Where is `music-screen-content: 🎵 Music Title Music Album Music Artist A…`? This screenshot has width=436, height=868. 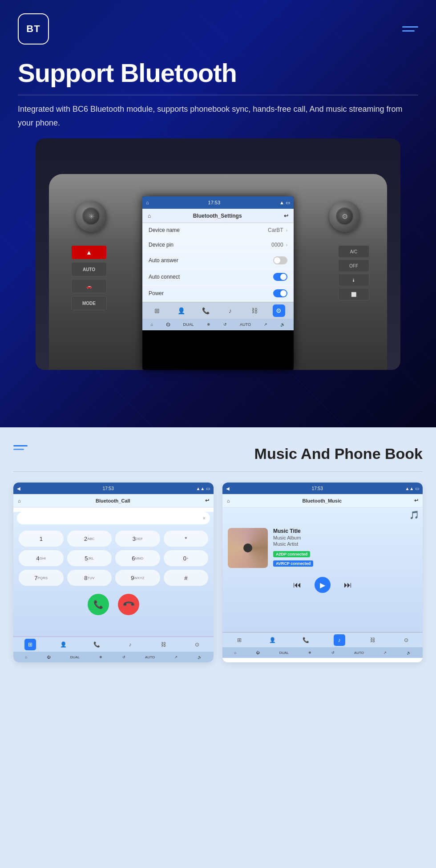 music-screen-content: 🎵 Music Title Music Album Music Artist A… is located at coordinates (323, 570).